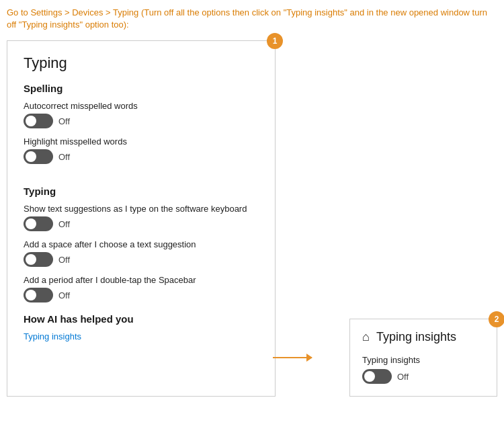  I want to click on add-period-toggle-label: Off, so click(65, 296).